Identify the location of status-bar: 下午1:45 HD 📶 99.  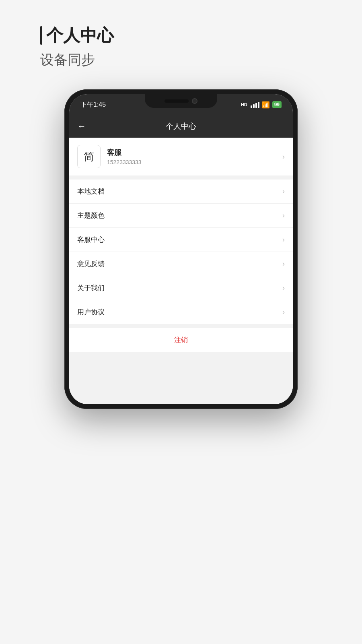
(181, 105).